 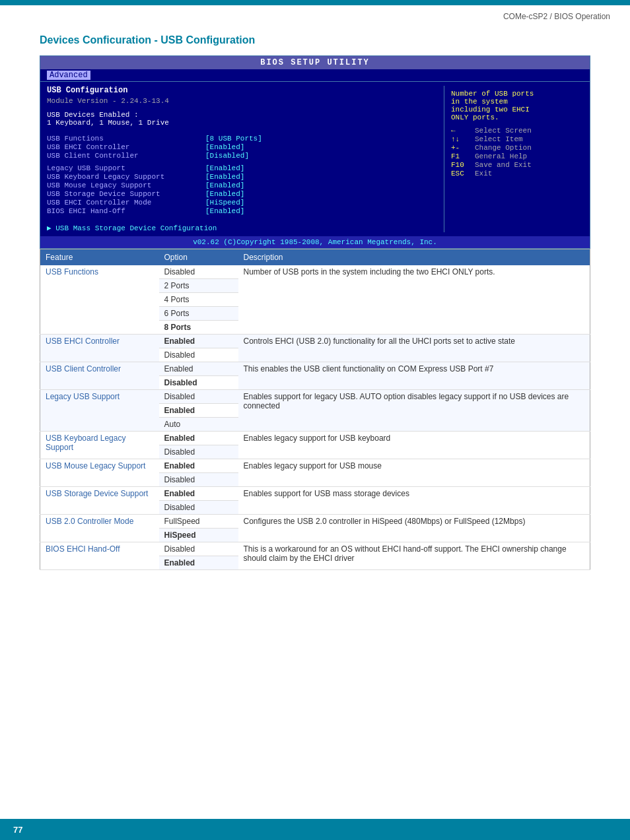 What do you see at coordinates (316, 438) in the screenshot?
I see `table-row: USB Keyboard Legacy SupportEnabledEnable…` at bounding box center [316, 438].